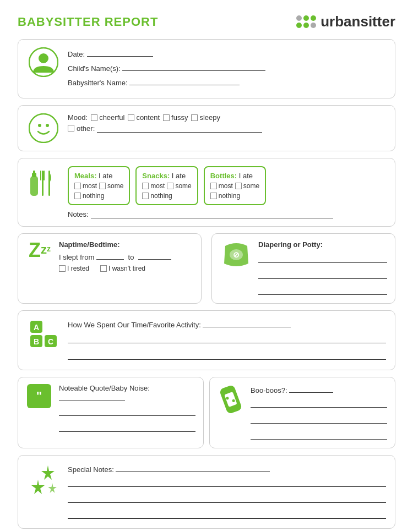  I want to click on svg-text: B, so click(36, 342).